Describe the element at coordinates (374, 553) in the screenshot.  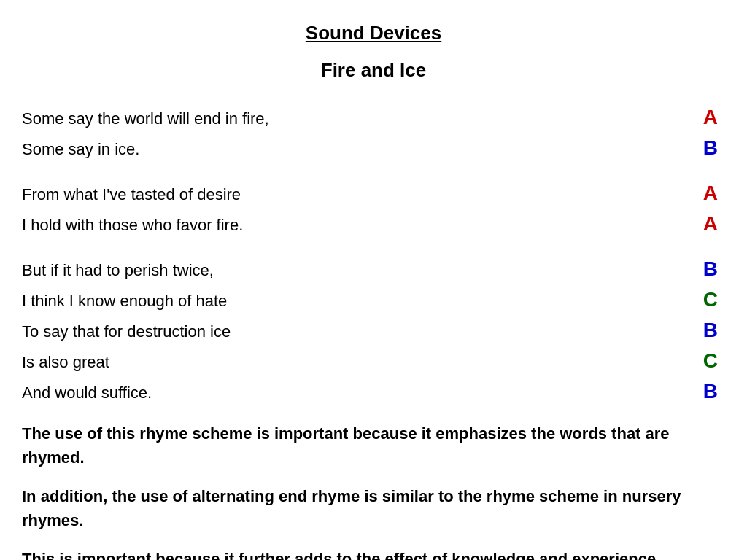
I see `analysis-paragraph-3: This is important because it further add…` at that location.